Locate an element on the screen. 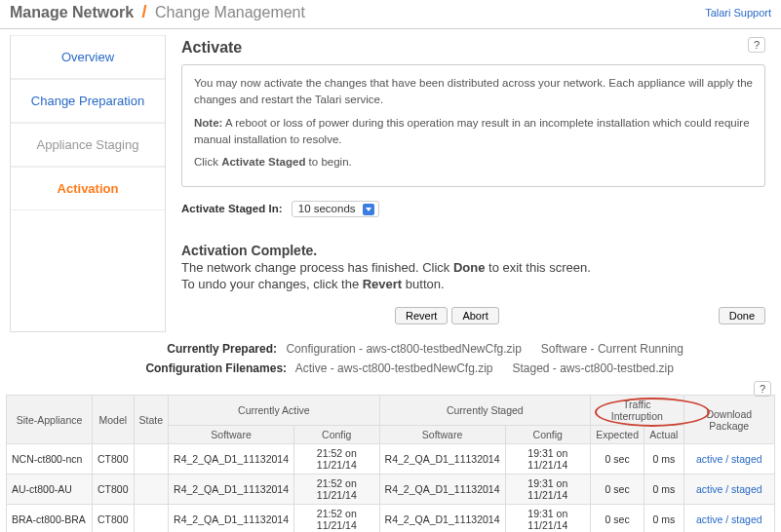  tab-change-preparation: Change Preparation is located at coordinates (88, 101).